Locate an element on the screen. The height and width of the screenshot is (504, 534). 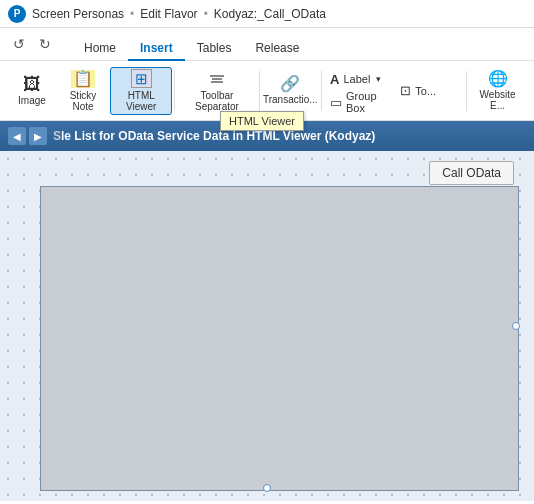
tab-insert: Insert is located at coordinates (156, 48).